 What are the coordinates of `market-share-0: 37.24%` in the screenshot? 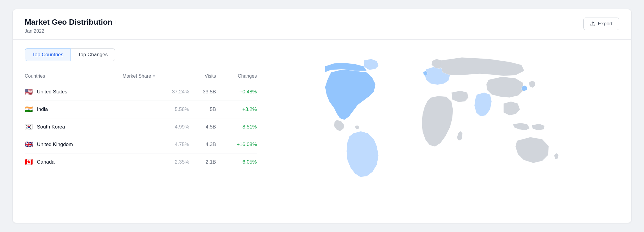 It's located at (156, 92).